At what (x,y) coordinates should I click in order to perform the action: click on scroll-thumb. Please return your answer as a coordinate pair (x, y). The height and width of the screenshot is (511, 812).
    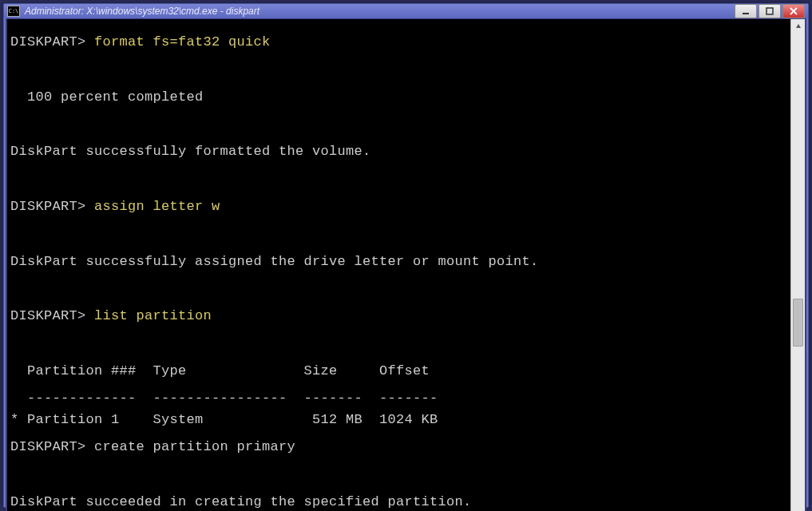
    Looking at the image, I should click on (798, 323).